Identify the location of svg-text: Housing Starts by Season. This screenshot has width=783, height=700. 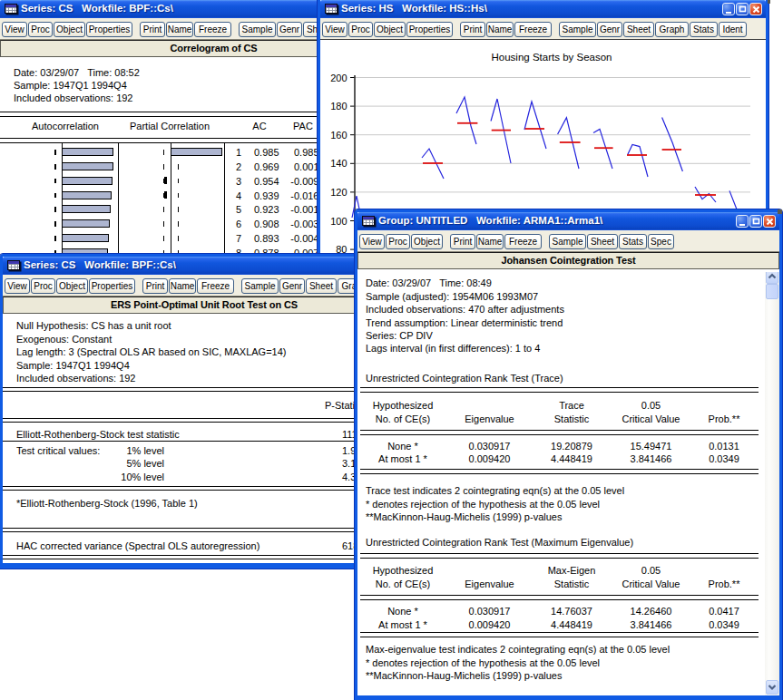
(552, 57).